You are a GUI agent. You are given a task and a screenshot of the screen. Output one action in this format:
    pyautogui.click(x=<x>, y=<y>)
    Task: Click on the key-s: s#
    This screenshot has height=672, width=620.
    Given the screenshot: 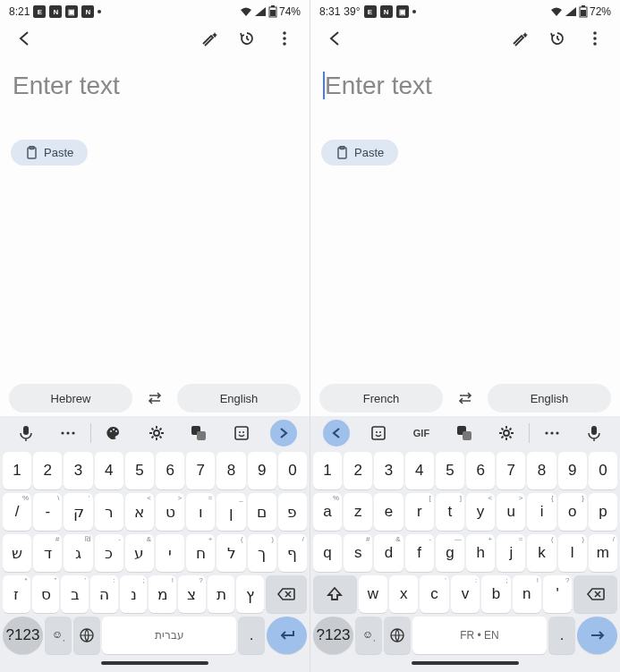 What is the action you would take?
    pyautogui.click(x=358, y=553)
    